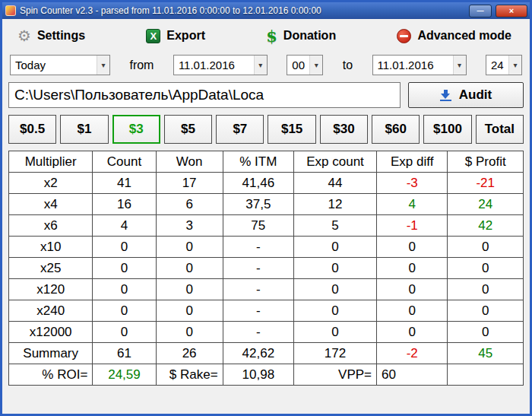  What do you see at coordinates (447, 129) in the screenshot?
I see `buyin-tab-100: $100` at bounding box center [447, 129].